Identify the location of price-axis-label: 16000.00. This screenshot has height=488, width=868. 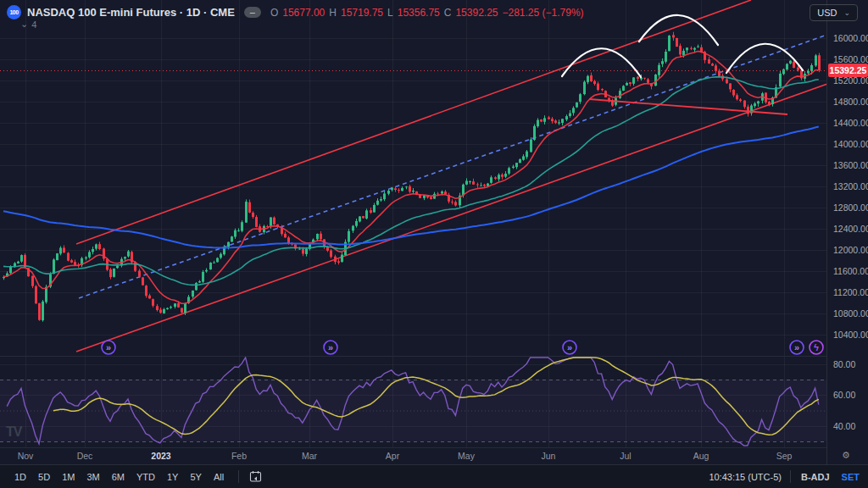
(851, 38).